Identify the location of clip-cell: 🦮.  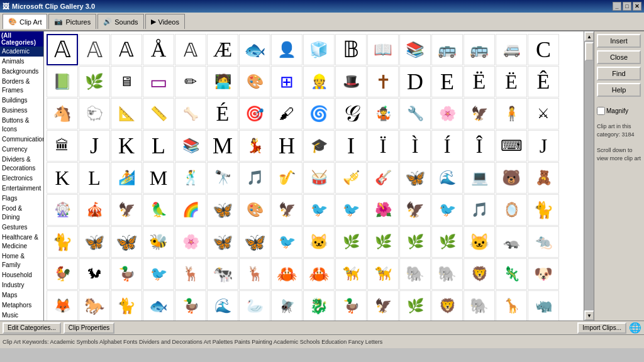
(383, 274).